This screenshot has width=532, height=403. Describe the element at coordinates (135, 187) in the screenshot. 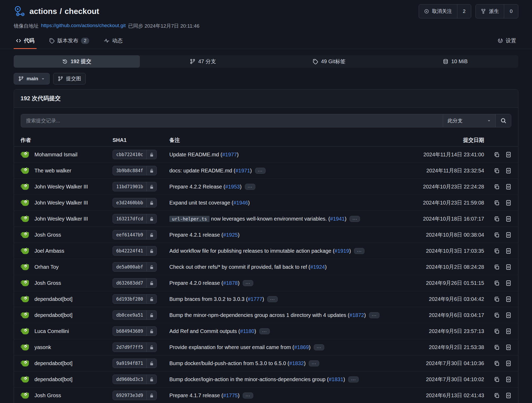

I see `commit-sha-badge: 11bd71901b` at that location.